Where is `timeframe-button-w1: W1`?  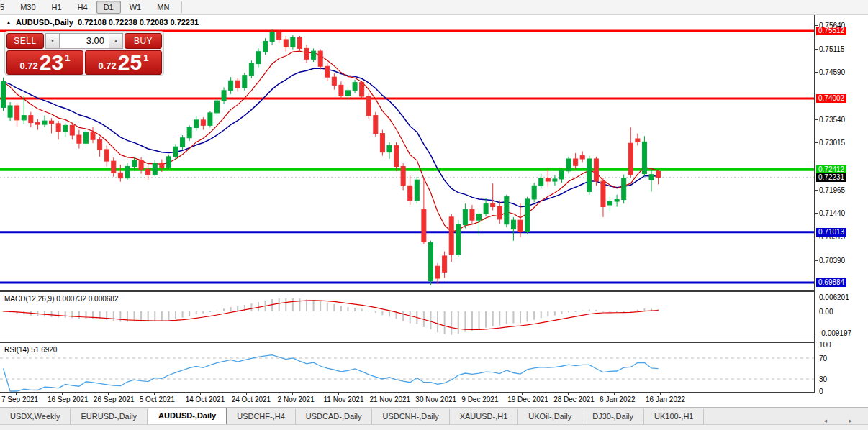 timeframe-button-w1: W1 is located at coordinates (135, 7).